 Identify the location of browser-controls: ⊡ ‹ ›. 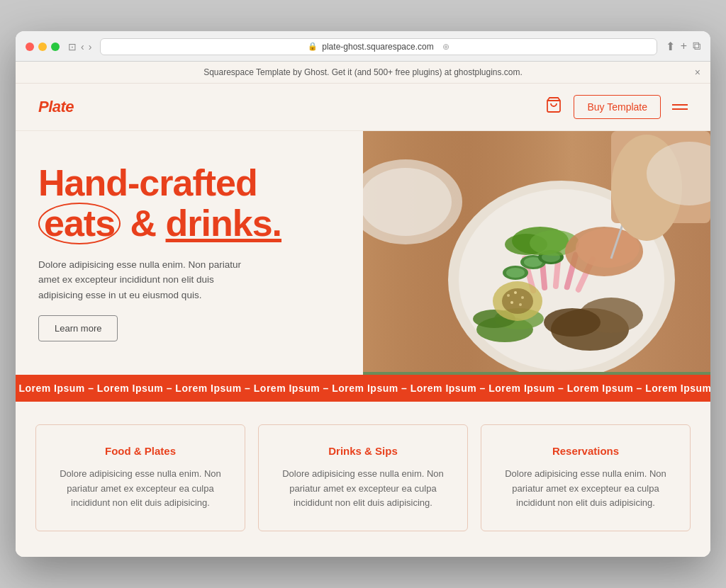
(79, 47).